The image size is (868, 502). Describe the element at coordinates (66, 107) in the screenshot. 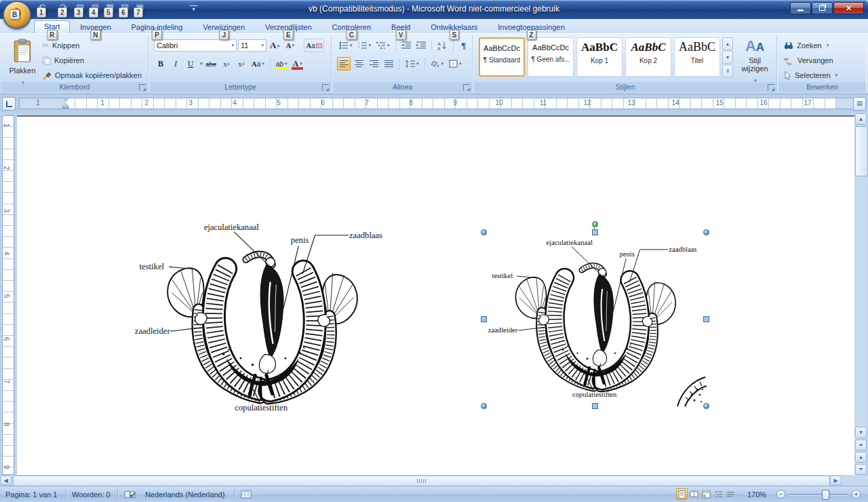

I see `left-indent-marker` at that location.